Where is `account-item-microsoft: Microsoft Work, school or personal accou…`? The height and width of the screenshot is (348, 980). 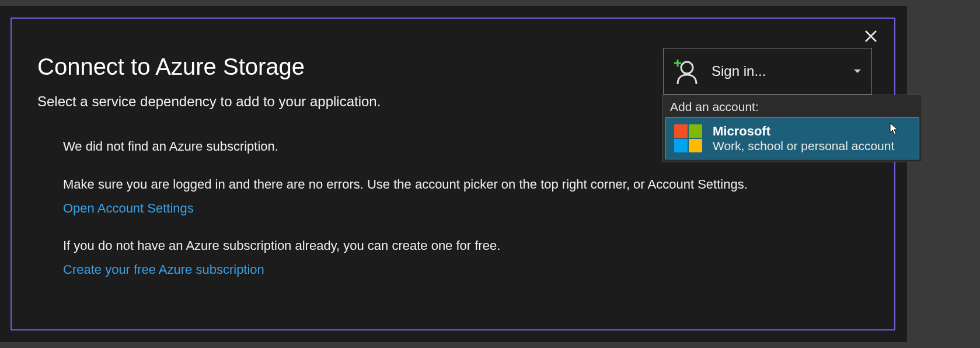 account-item-microsoft: Microsoft Work, school or personal accou… is located at coordinates (793, 138).